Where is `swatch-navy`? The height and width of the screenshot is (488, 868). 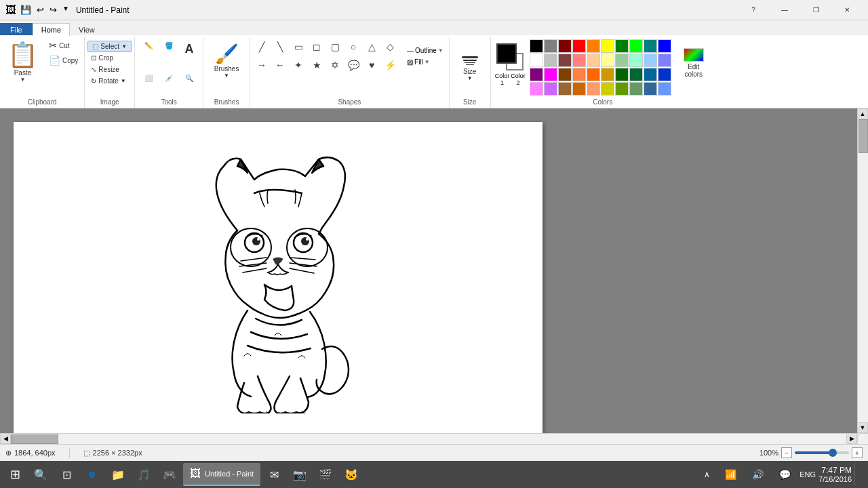 swatch-navy is located at coordinates (650, 75).